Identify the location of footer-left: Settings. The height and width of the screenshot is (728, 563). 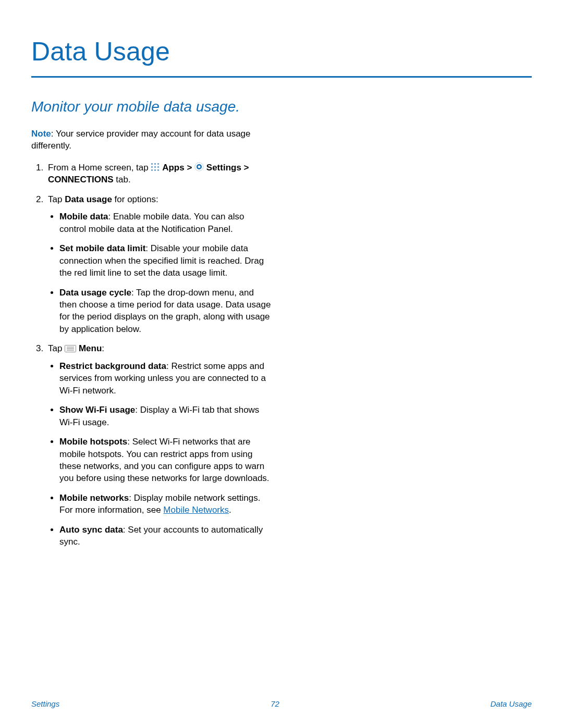
(45, 704).